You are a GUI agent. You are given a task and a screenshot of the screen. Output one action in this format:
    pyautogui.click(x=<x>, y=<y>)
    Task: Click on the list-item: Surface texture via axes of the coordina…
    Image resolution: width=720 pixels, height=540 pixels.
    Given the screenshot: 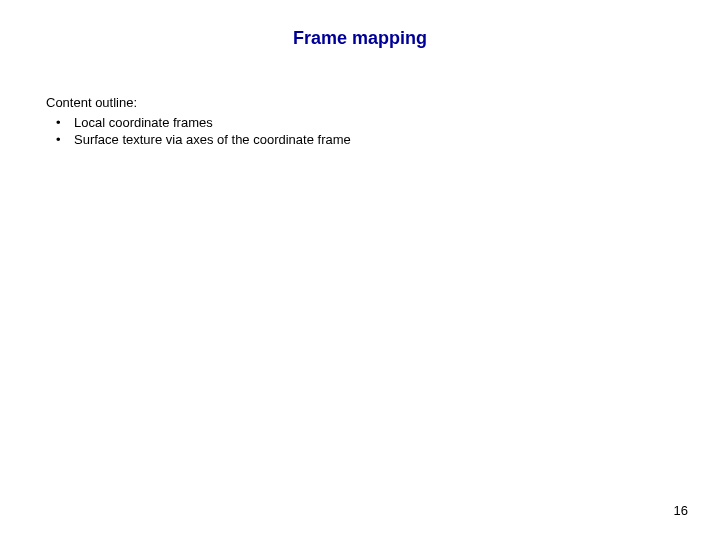 What is the action you would take?
    pyautogui.click(x=198, y=140)
    